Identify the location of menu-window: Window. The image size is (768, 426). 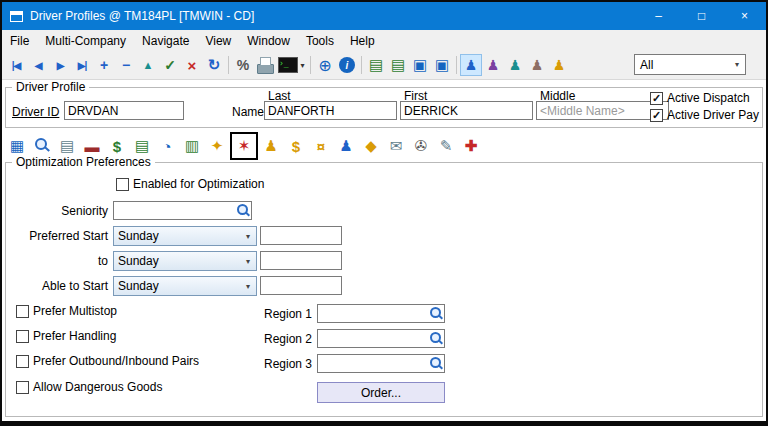
(268, 41).